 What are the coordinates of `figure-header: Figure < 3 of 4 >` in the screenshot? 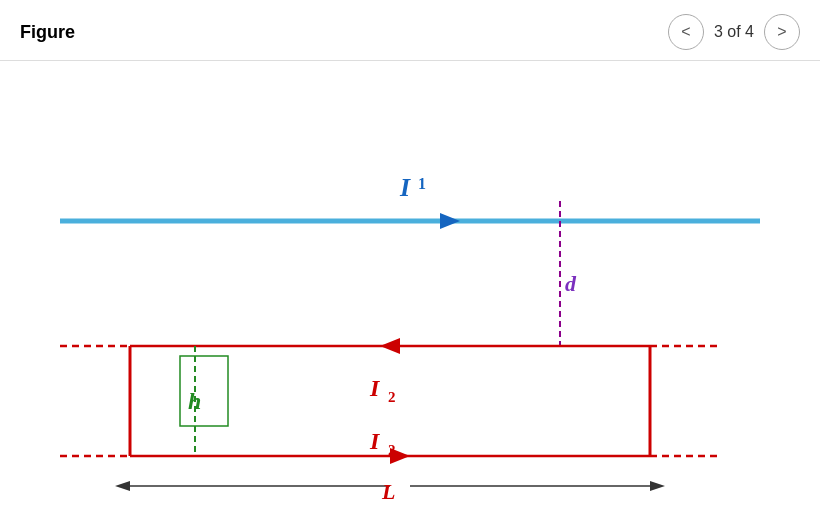 It's located at (410, 30).